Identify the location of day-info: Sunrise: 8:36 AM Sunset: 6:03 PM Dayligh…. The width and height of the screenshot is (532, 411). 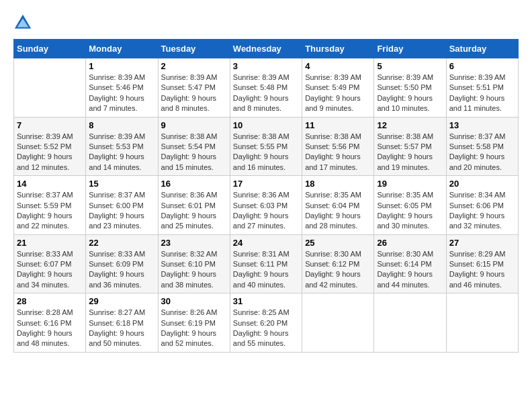
(266, 211).